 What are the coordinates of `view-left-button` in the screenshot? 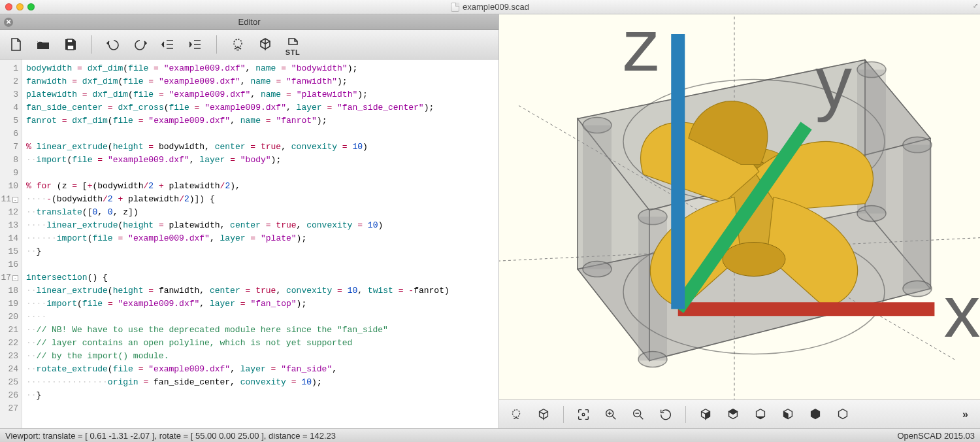 It's located at (788, 415).